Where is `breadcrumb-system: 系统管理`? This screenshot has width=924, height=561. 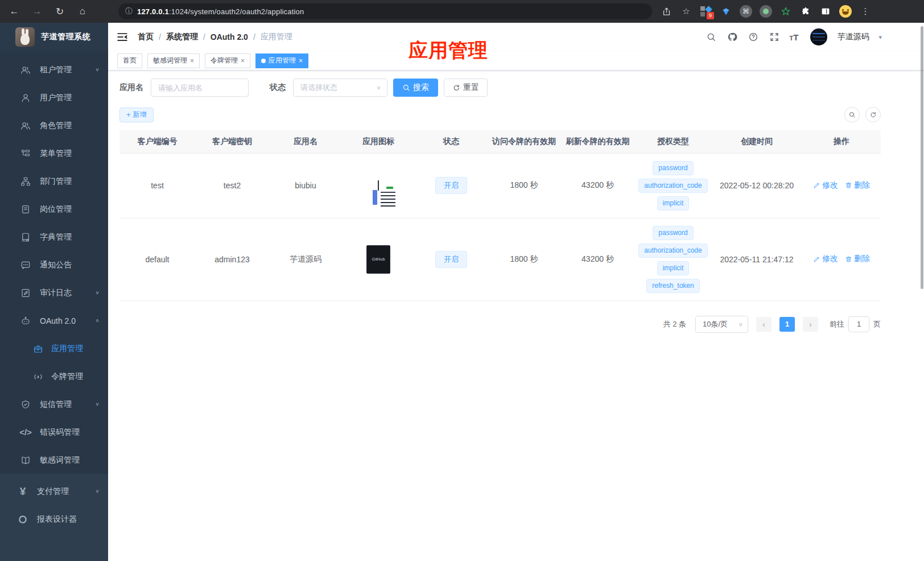 breadcrumb-system: 系统管理 is located at coordinates (182, 37).